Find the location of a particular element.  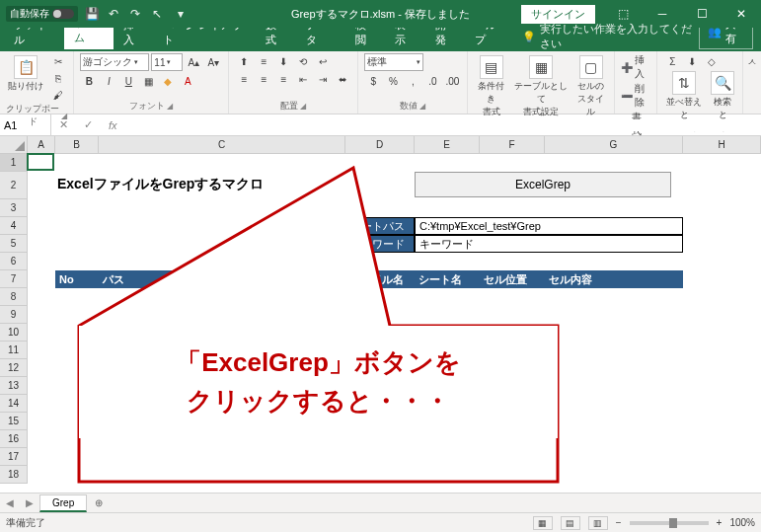

indent-dec-icon: ⇤ is located at coordinates (303, 79).